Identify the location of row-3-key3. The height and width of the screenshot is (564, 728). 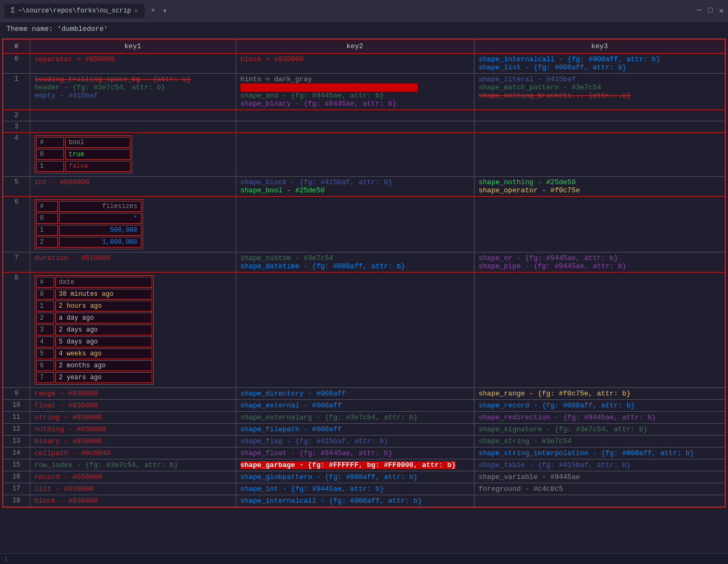
(600, 127).